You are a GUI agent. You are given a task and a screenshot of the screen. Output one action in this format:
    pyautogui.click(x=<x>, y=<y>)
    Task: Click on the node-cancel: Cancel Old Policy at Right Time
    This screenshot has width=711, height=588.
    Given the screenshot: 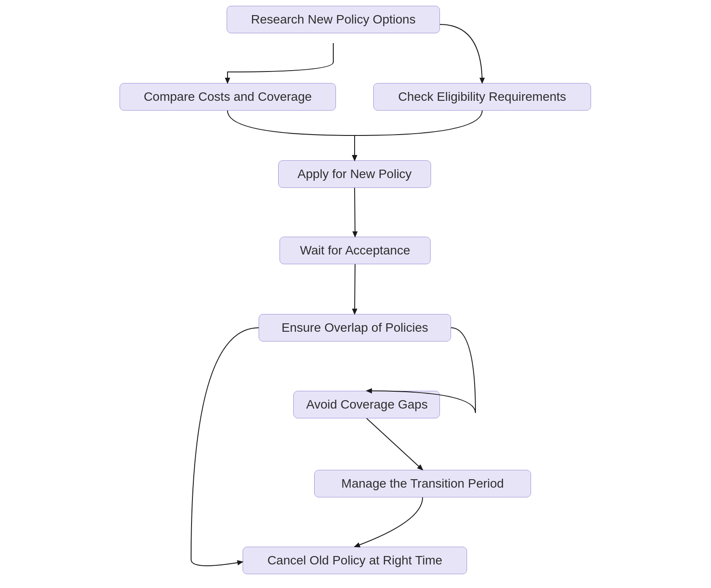 What is the action you would take?
    pyautogui.click(x=355, y=560)
    